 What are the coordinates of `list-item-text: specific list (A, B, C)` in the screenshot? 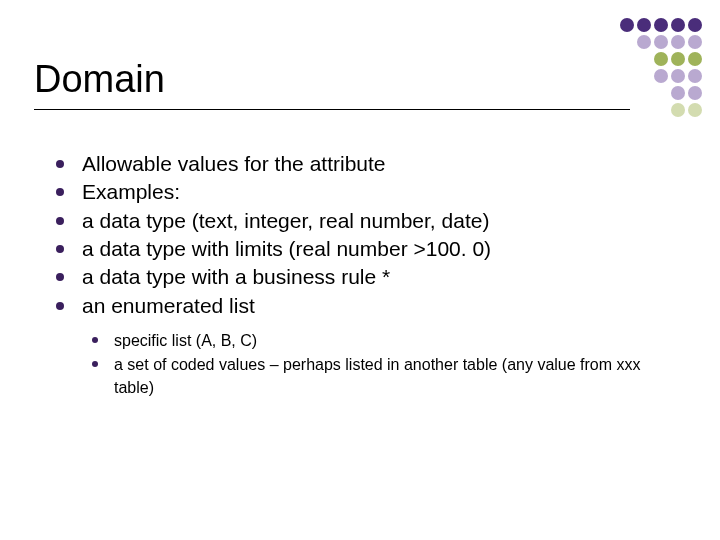 It's located at (186, 340).